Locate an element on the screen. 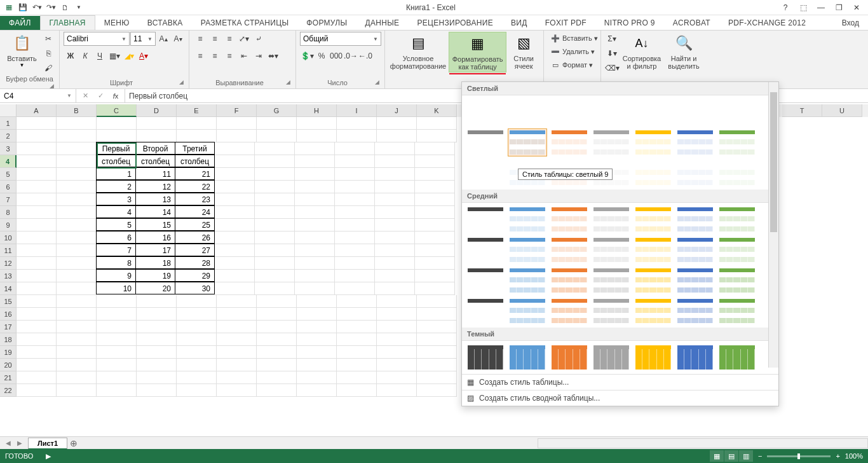 Image resolution: width=868 pixels, height=463 pixels. undo-icon: ↶▾ is located at coordinates (37, 8).